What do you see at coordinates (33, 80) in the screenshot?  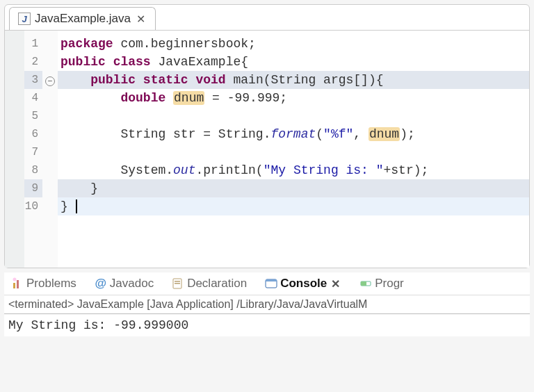 I see `line-number: 3` at bounding box center [33, 80].